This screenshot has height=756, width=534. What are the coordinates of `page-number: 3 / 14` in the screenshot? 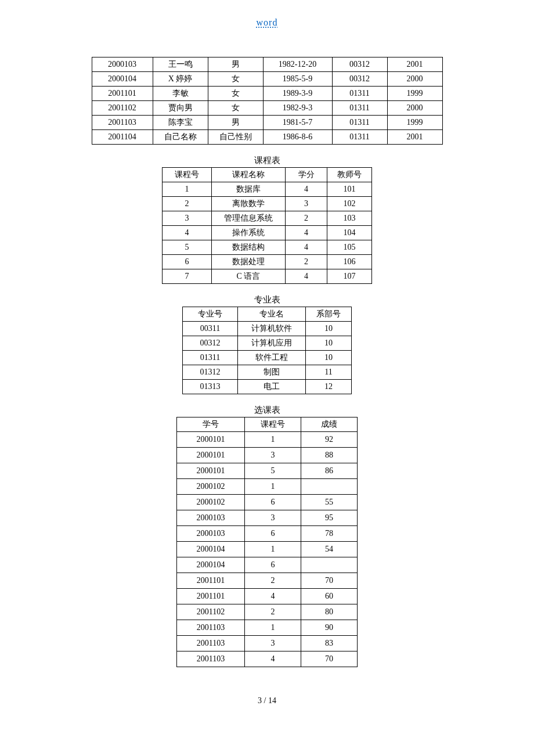 It's located at (267, 700).